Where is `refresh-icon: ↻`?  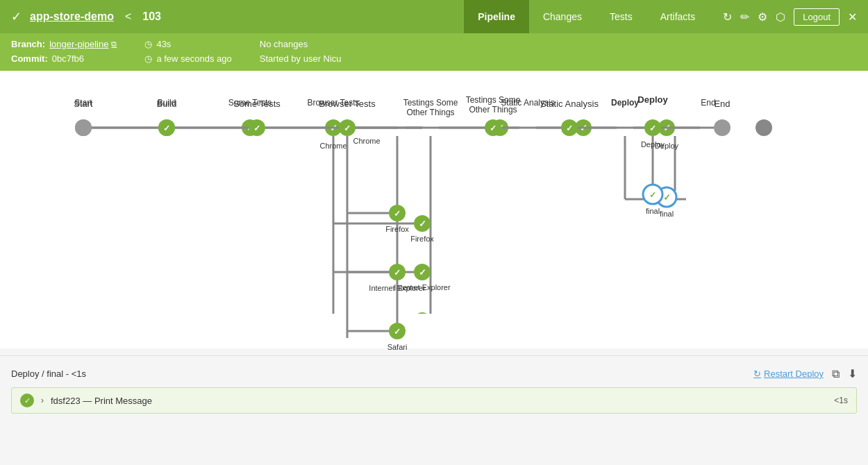
refresh-icon: ↻ is located at coordinates (728, 17).